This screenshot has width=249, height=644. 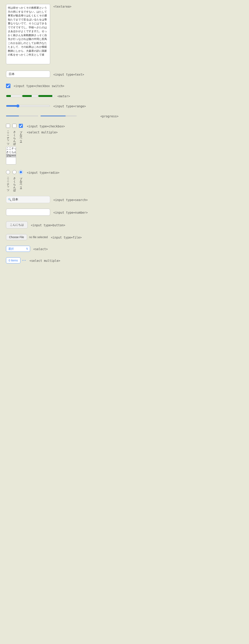 What do you see at coordinates (70, 106) in the screenshot?
I see `range-label: <input type=range>` at bounding box center [70, 106].